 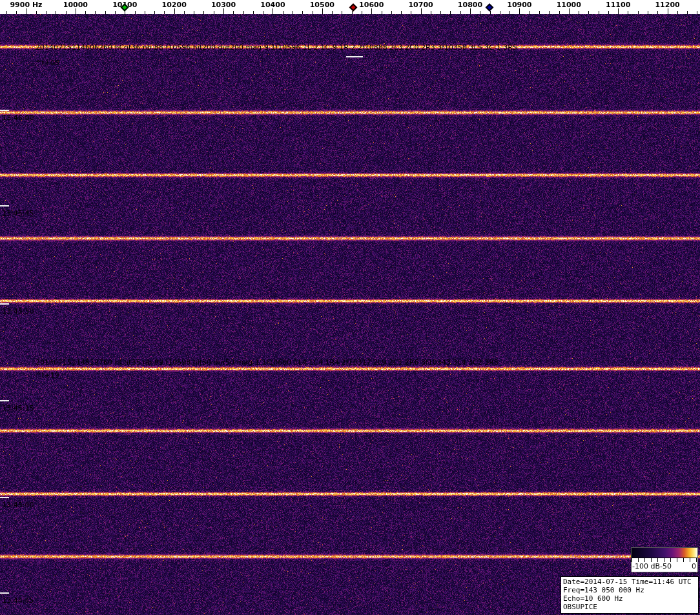 What do you see at coordinates (667, 5) in the screenshot?
I see `freq-tick-label: 11200` at bounding box center [667, 5].